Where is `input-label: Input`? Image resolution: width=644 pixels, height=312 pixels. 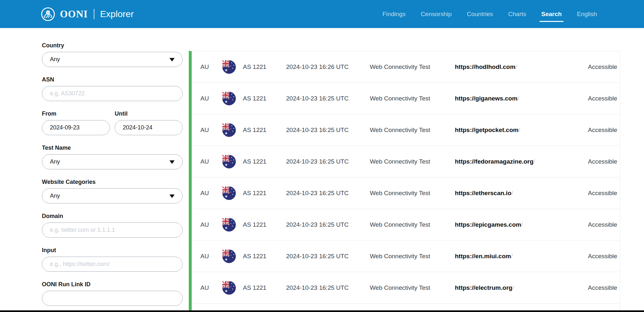 input-label: Input is located at coordinates (112, 250).